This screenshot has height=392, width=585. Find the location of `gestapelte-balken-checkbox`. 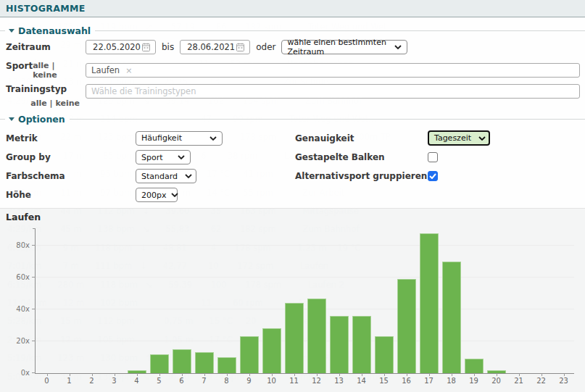

gestapelte-balken-checkbox is located at coordinates (433, 157).